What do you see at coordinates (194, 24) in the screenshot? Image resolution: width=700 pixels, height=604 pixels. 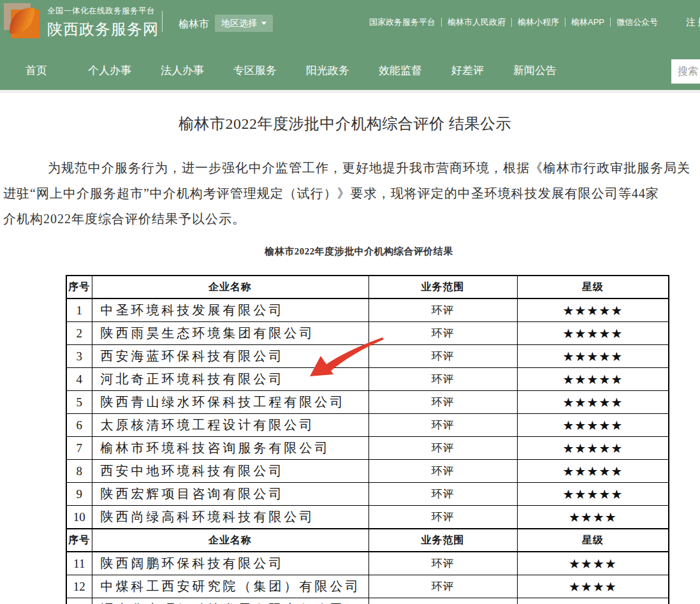 I see `current-city-label: 榆林市` at bounding box center [194, 24].